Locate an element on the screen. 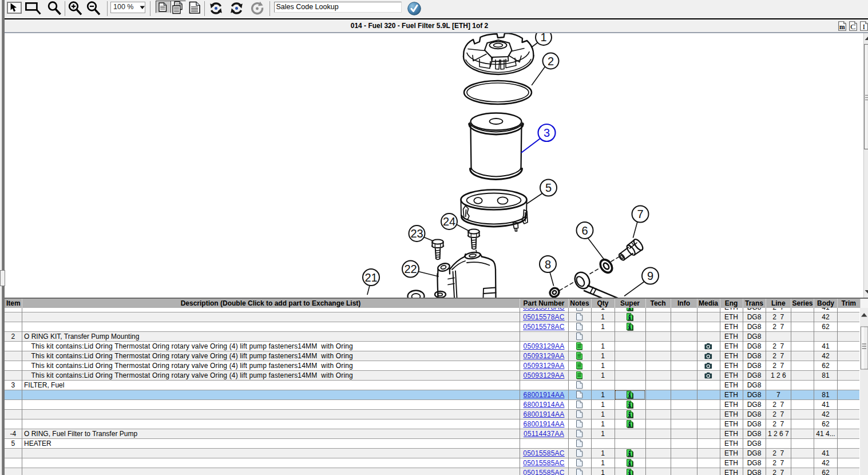 The height and width of the screenshot is (475, 868). svg-text: 8 is located at coordinates (548, 264).